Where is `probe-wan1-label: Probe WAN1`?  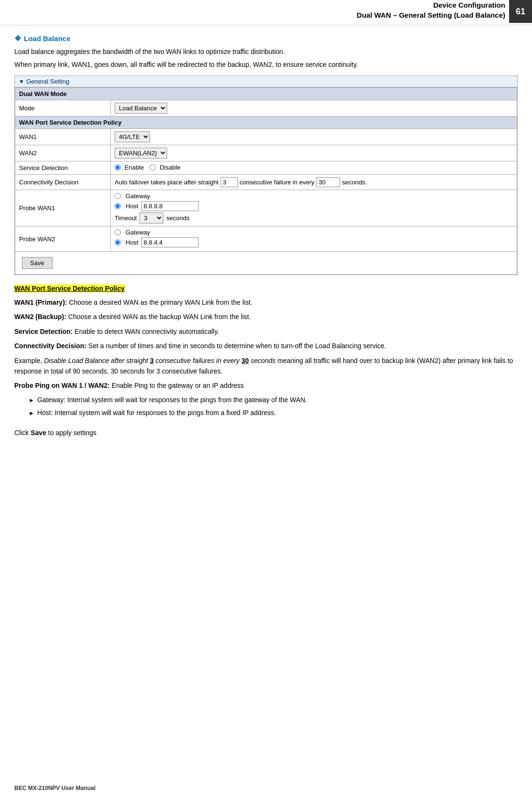
probe-wan1-label: Probe WAN1 is located at coordinates (63, 208).